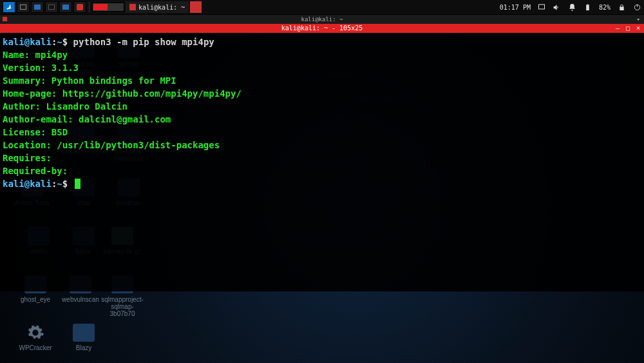 The height and width of the screenshot is (363, 644). What do you see at coordinates (588, 7) in the screenshot?
I see `battery-icon` at bounding box center [588, 7].